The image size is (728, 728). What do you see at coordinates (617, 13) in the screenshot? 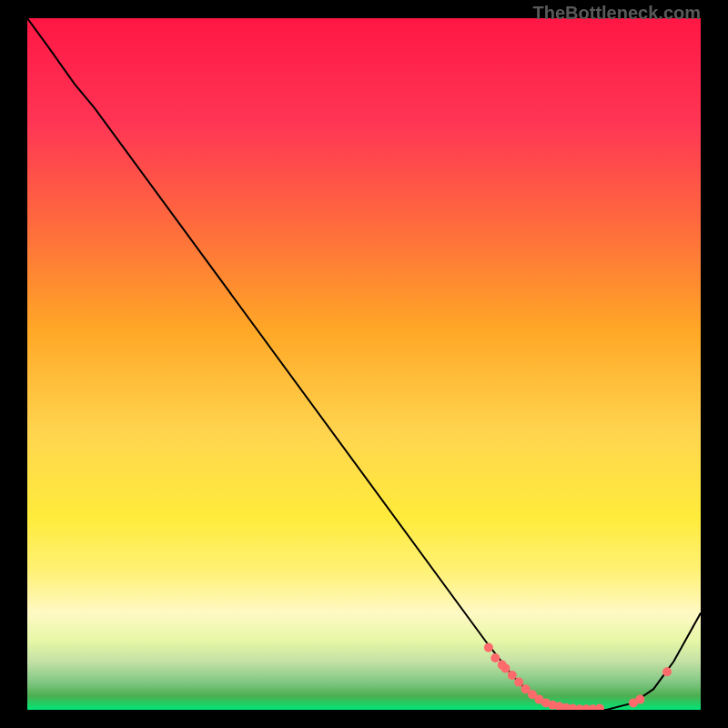
I see `watermark: TheBottleneck.com` at bounding box center [617, 13].